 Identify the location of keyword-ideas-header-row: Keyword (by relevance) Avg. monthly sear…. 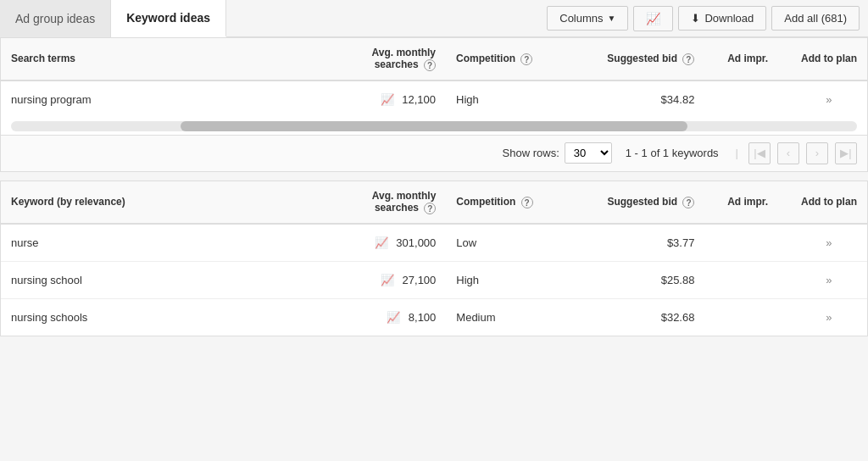
(434, 203).